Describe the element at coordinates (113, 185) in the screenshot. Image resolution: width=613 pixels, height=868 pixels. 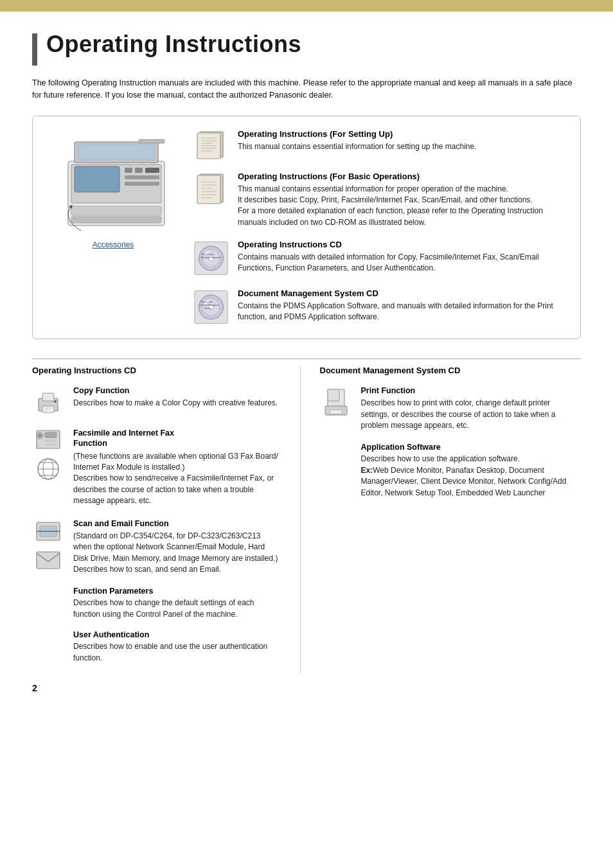
I see `machine-illustration` at that location.